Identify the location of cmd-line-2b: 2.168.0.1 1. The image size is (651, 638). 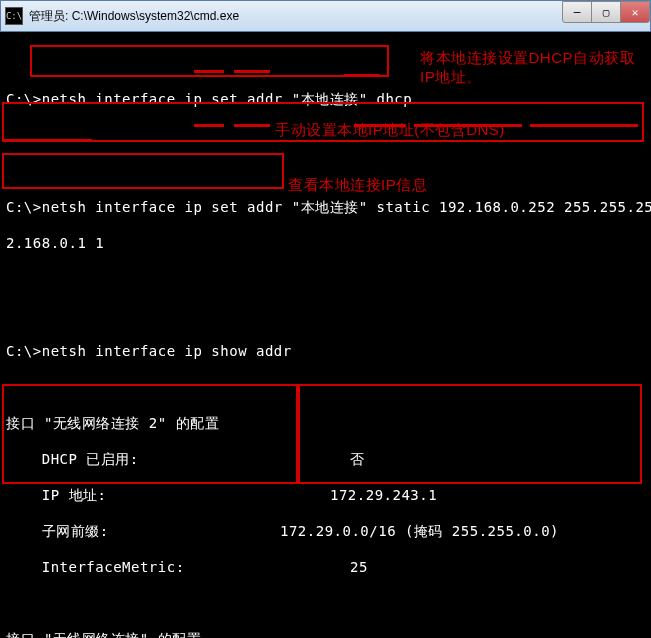
(326, 243).